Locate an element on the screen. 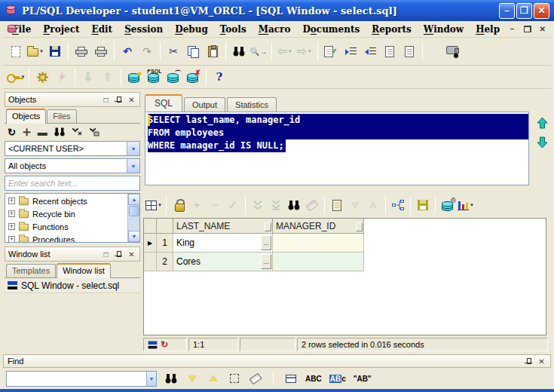 Image resolution: width=554 pixels, height=392 pixels. mdi-restore-button is located at coordinates (528, 29).